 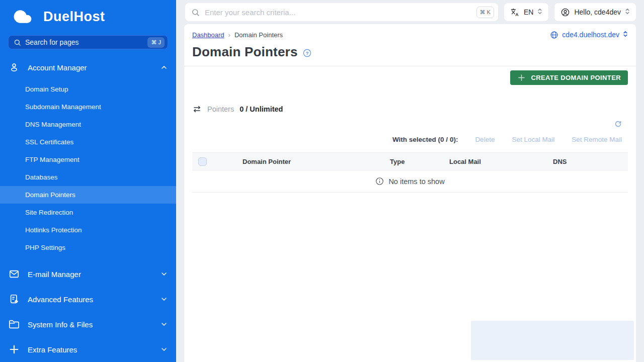 What do you see at coordinates (598, 12) in the screenshot?
I see `user-greeting: Hello, cde4dev` at bounding box center [598, 12].